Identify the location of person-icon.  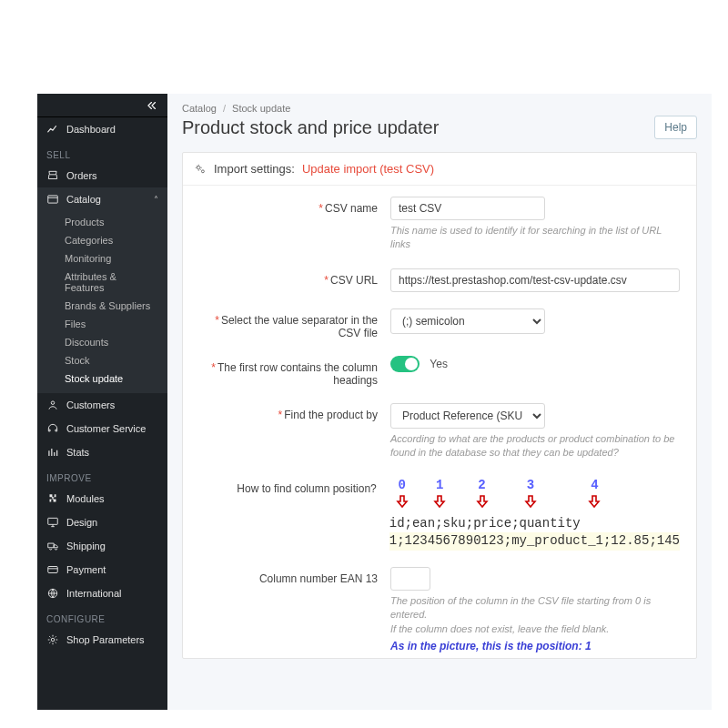
(53, 405).